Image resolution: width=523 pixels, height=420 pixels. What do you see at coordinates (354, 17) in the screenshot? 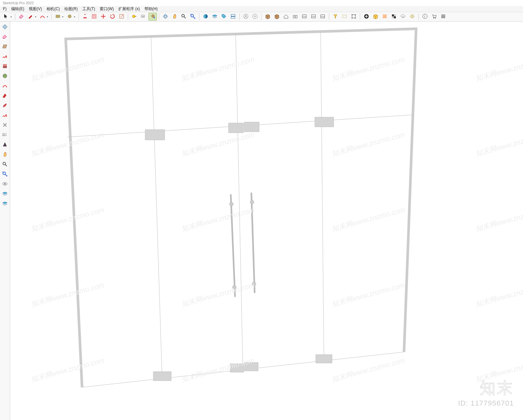
I see `bbox-filter-button` at bounding box center [354, 17].